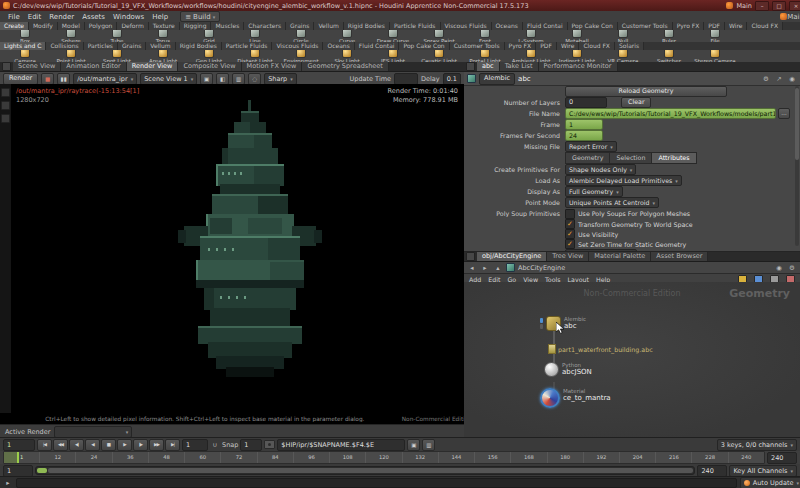 This screenshot has width=800, height=488. Describe the element at coordinates (393, 56) in the screenshot. I see `shelf-tool: IES Light` at that location.